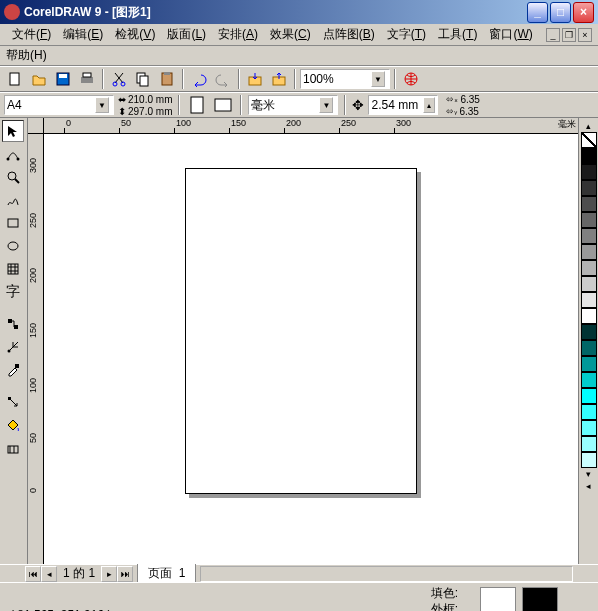 This screenshot has height=611, width=598. Describe the element at coordinates (538, 12) in the screenshot. I see `minimize-button: _` at that location.